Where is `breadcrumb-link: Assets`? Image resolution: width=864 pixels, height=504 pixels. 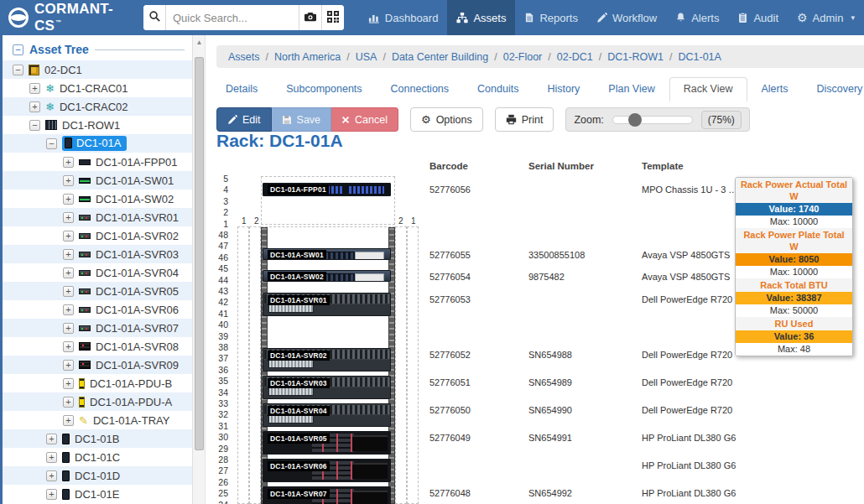
breadcrumb-link: Assets is located at coordinates (244, 57).